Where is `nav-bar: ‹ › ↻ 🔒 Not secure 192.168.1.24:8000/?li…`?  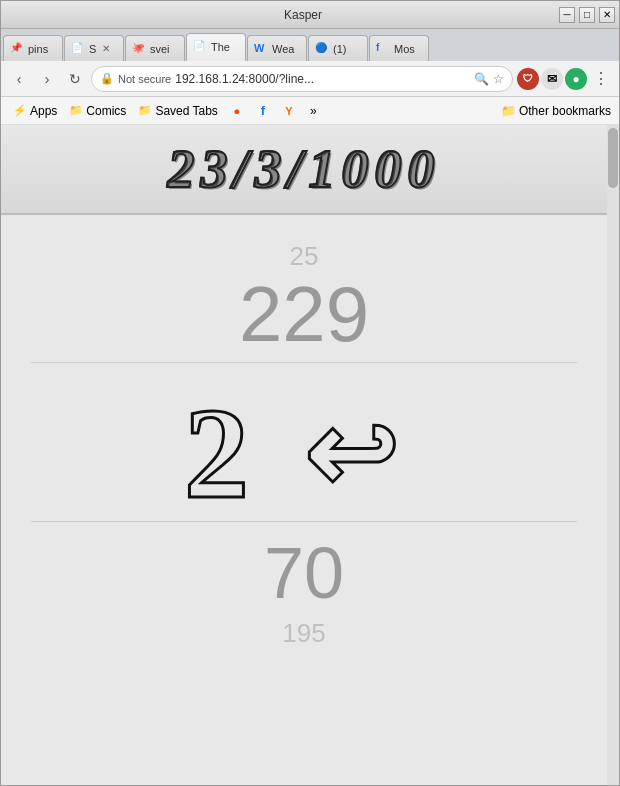 nav-bar: ‹ › ↻ 🔒 Not secure 192.168.1.24:8000/?li… is located at coordinates (310, 79).